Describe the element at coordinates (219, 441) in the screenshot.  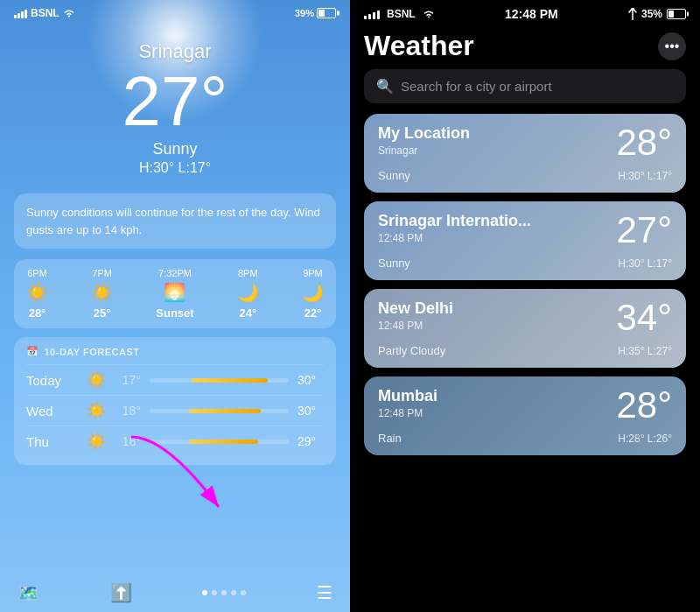
I see `forecast-temps-2: 18° 29°` at that location.